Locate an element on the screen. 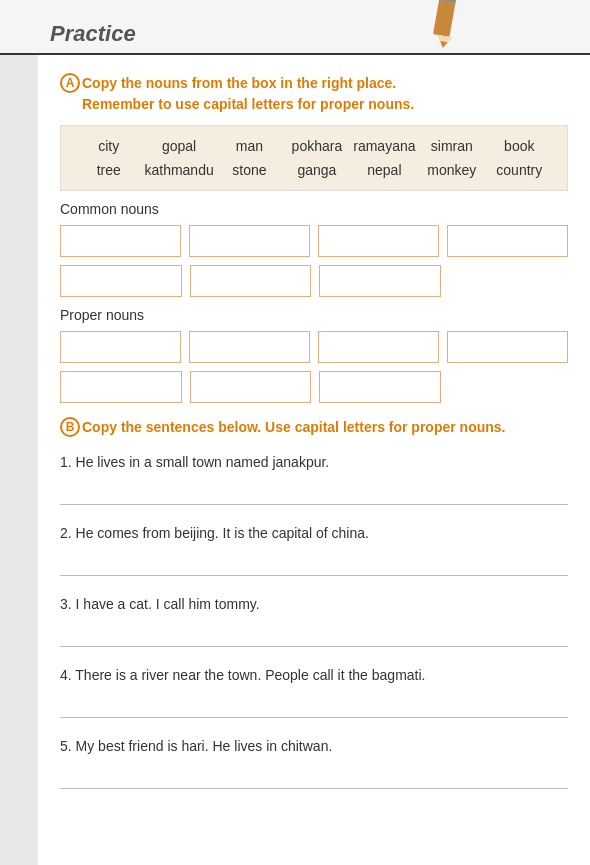 Image resolution: width=590 pixels, height=865 pixels. word-city: city is located at coordinates (108, 146).